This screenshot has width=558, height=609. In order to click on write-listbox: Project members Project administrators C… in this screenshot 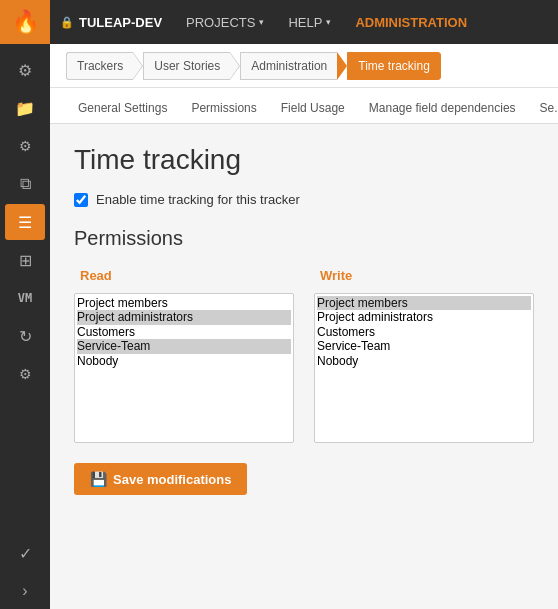, I will do `click(424, 368)`.